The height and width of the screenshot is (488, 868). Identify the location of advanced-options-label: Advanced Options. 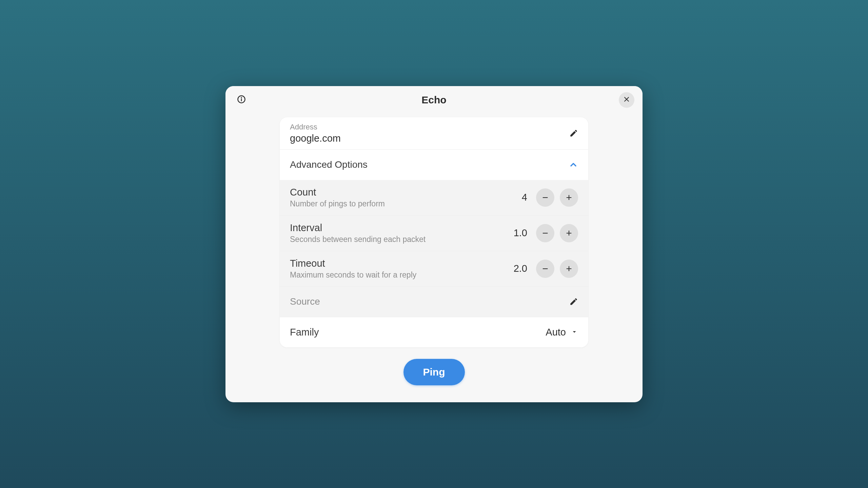
(329, 165).